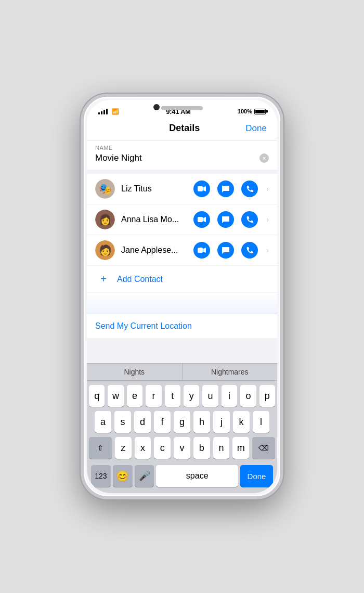 The image size is (364, 593). Describe the element at coordinates (82, 224) in the screenshot. I see `volume-down-button` at that location.